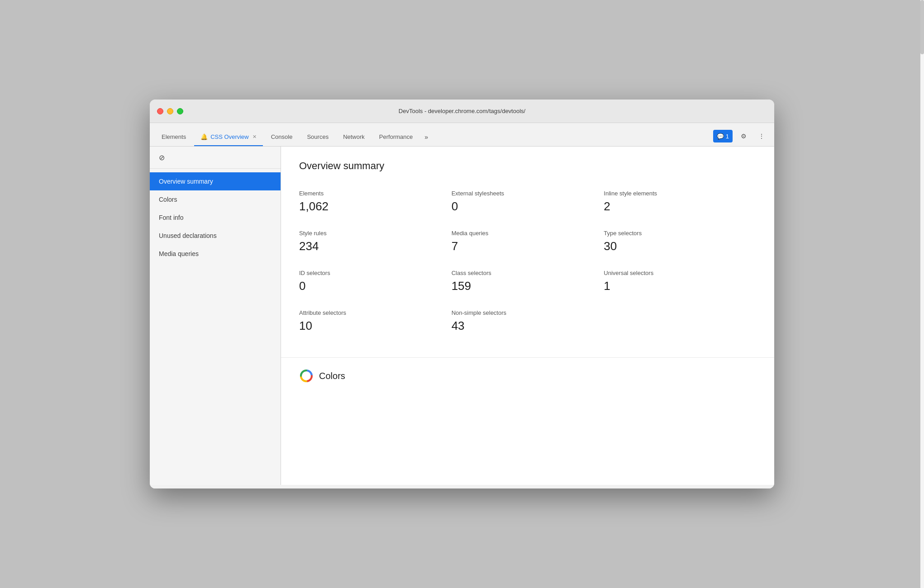  Describe the element at coordinates (528, 206) in the screenshot. I see `stat-external-stylesheets-value: 0` at that location.